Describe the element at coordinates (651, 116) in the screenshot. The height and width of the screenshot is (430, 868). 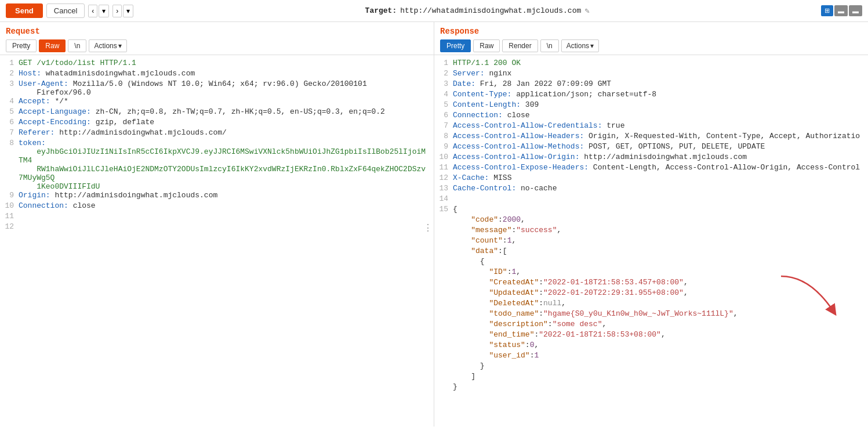
I see `res-line-6: 6 Connection: close` at that location.